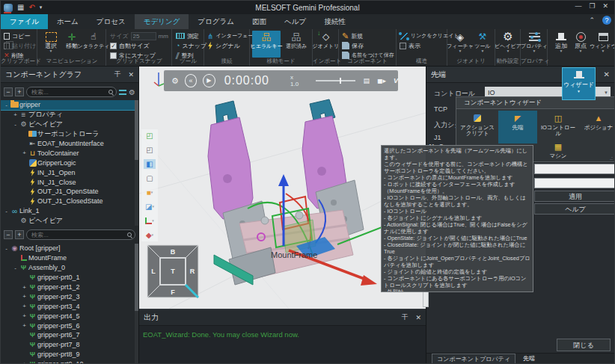  Describe the element at coordinates (94, 44) in the screenshot. I see `interactive-button: ☝インタラクティブ` at that location.